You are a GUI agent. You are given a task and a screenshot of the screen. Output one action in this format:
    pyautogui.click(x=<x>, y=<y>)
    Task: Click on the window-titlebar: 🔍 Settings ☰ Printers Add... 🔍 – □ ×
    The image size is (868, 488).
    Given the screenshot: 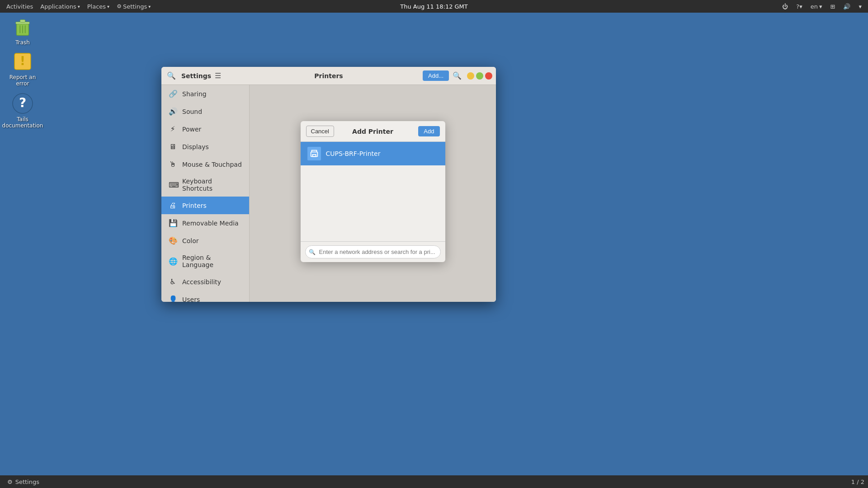 What is the action you would take?
    pyautogui.click(x=329, y=76)
    